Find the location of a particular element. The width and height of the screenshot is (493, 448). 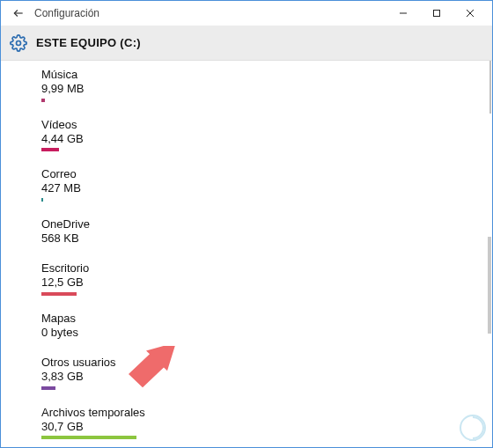

item-label: Correo is located at coordinates (267, 174).